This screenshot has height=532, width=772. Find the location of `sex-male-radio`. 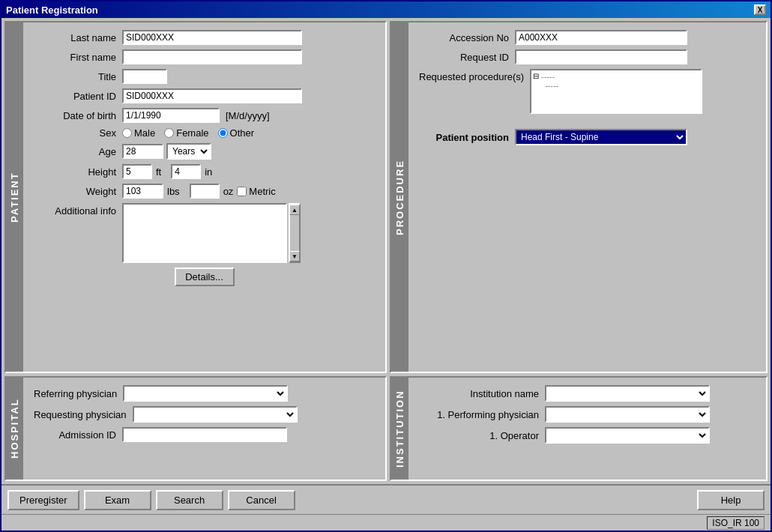

sex-male-radio is located at coordinates (127, 133).